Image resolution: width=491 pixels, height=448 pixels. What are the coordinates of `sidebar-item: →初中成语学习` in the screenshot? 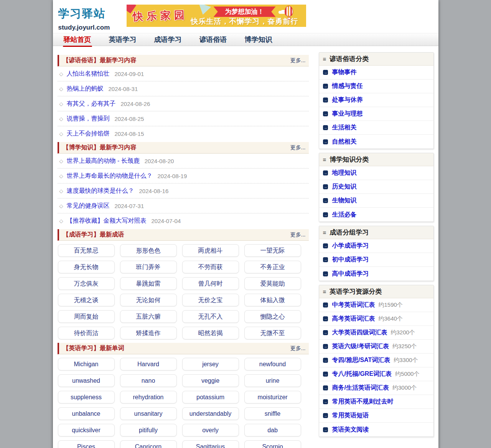 It's located at (376, 260).